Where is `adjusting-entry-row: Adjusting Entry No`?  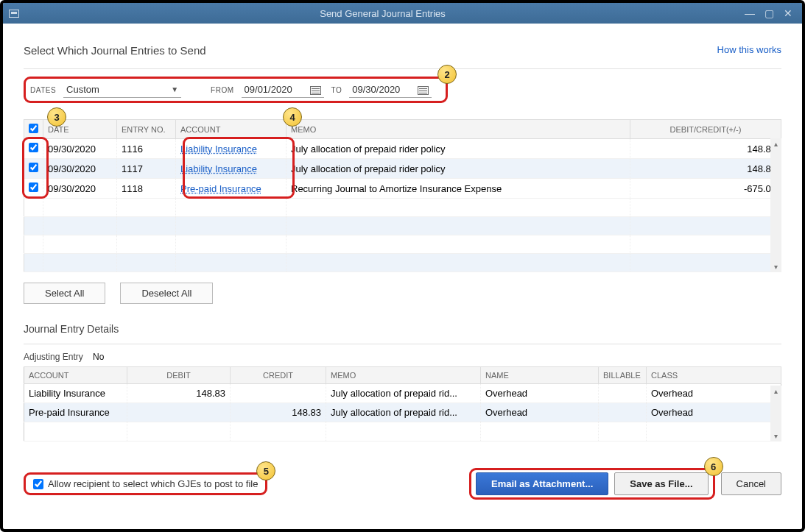 adjusting-entry-row: Adjusting Entry No is located at coordinates (402, 357).